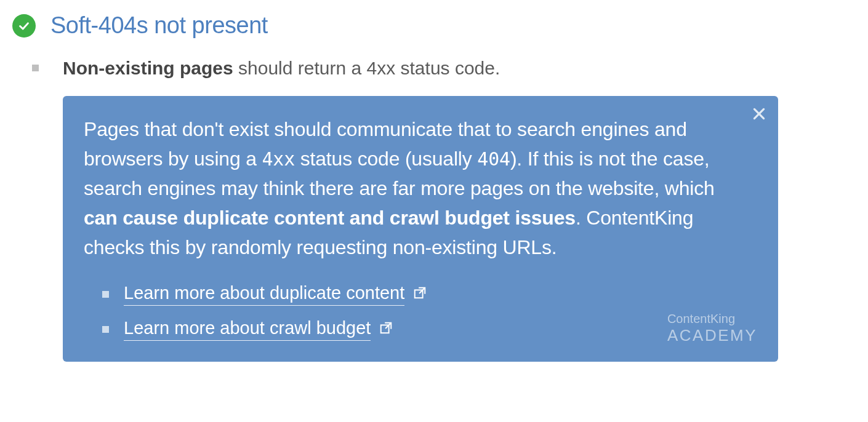 The image size is (868, 422). I want to click on success-check-icon, so click(24, 26).